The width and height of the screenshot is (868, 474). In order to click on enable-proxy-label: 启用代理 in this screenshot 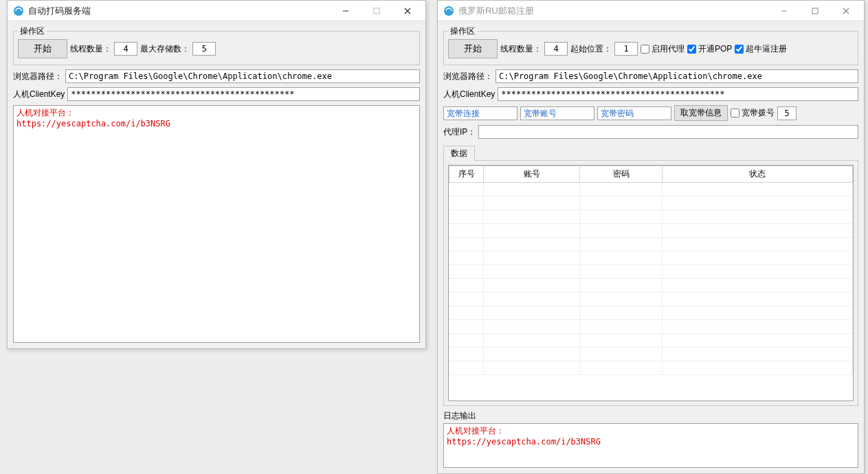, I will do `click(668, 49)`.